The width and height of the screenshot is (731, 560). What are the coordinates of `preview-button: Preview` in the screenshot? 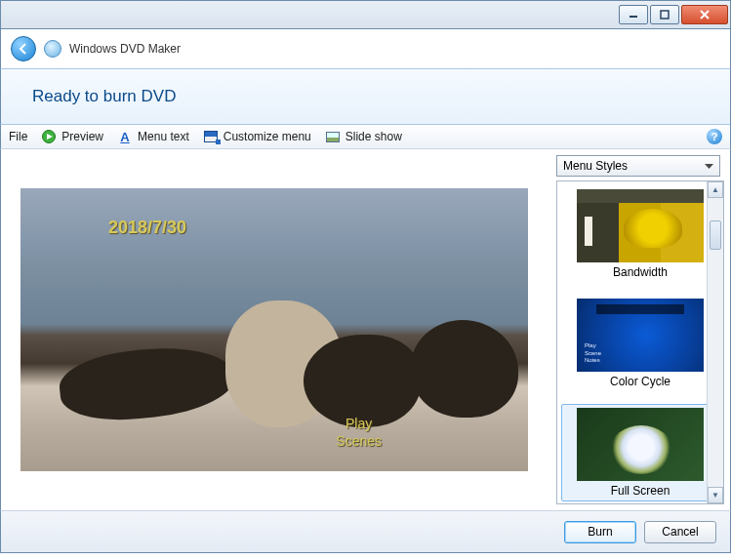 It's located at (72, 137).